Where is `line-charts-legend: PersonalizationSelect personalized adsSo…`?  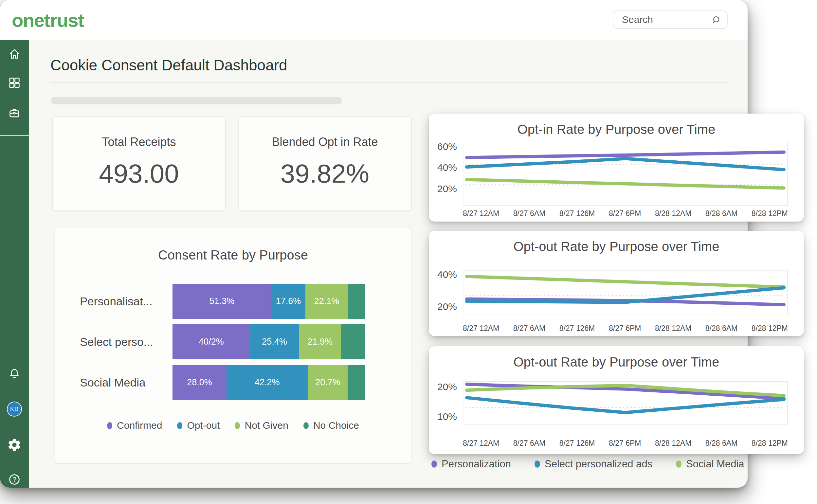 line-charts-legend: PersonalizationSelect personalized adsSo… is located at coordinates (588, 464).